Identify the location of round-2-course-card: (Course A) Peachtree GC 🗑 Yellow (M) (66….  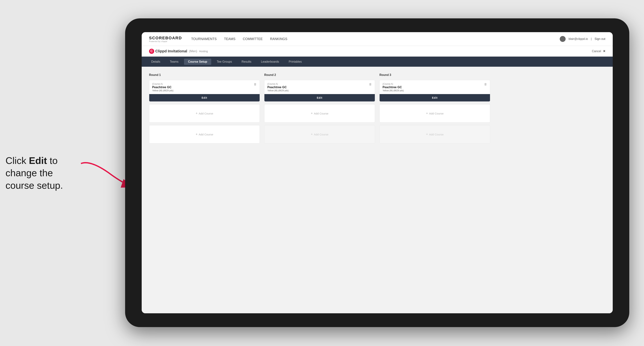
(320, 91).